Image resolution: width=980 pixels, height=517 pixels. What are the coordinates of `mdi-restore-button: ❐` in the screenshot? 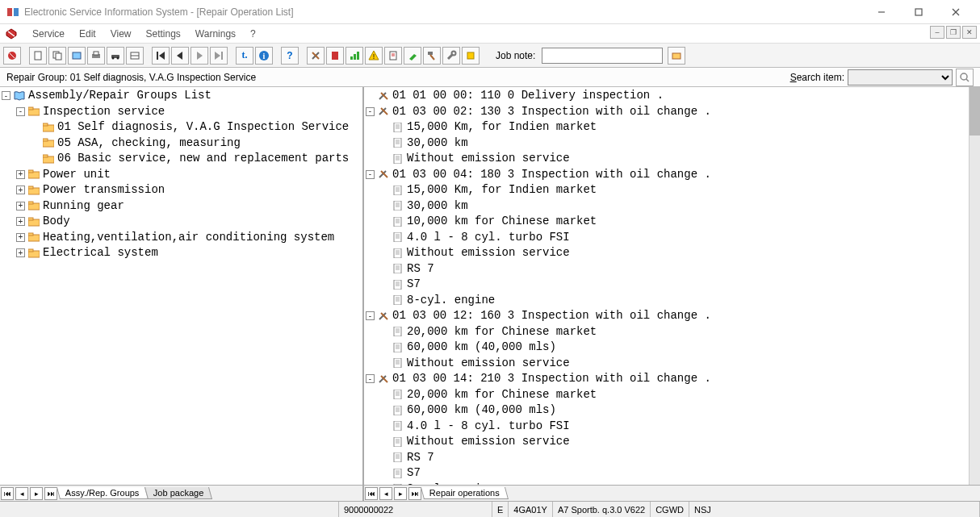 It's located at (953, 32).